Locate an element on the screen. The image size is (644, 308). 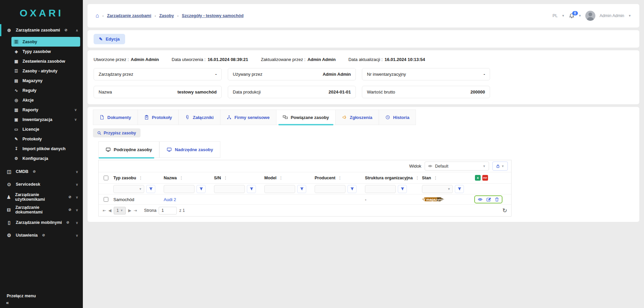
home-icon: ⌂ is located at coordinates (97, 16).